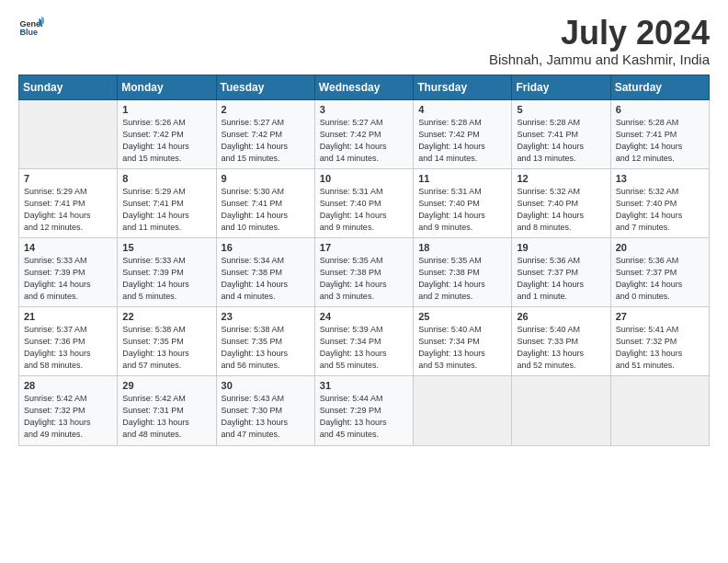 This screenshot has height=563, width=728. I want to click on calendar-cell: 19Sunrise: 5:36 AM Sunset: 7:37 PM Dayli…, so click(561, 272).